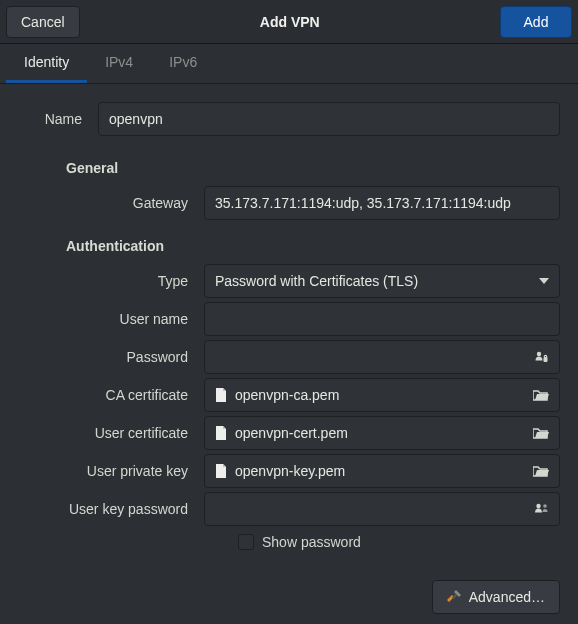 The width and height of the screenshot is (578, 624). What do you see at coordinates (290, 471) in the screenshot?
I see `private-key-filename: openvpn-key.pem` at bounding box center [290, 471].